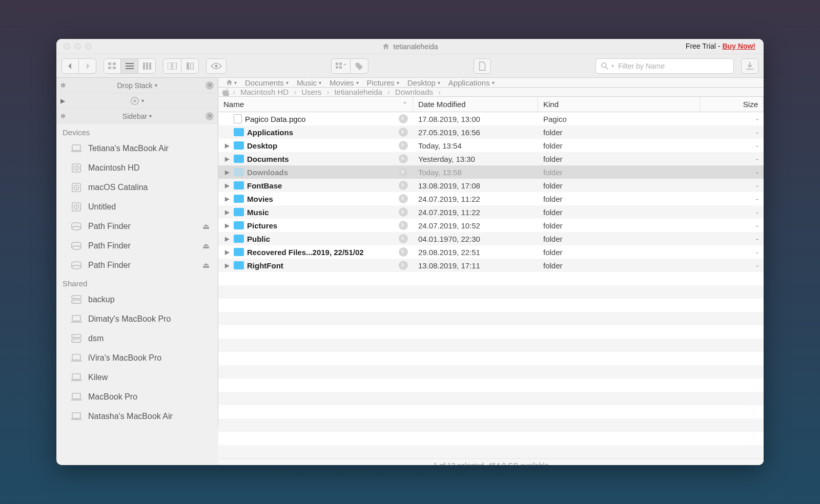  I want to click on file-row: ▶ Pictures 24.07.2019, 10:52 folder -, so click(491, 225).